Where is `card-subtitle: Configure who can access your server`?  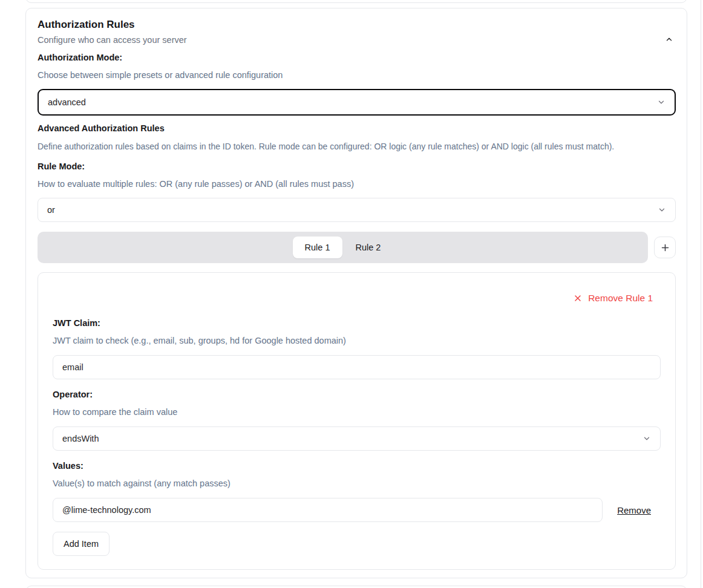 card-subtitle: Configure who can access your server is located at coordinates (357, 40).